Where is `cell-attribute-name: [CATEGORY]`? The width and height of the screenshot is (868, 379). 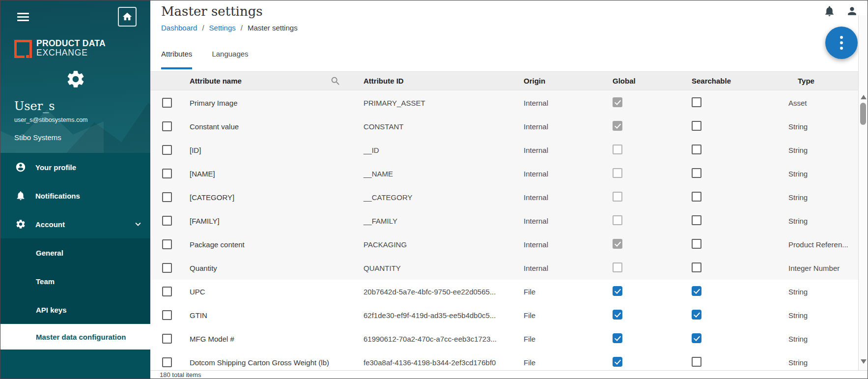
cell-attribute-name: [CATEGORY] is located at coordinates (271, 198).